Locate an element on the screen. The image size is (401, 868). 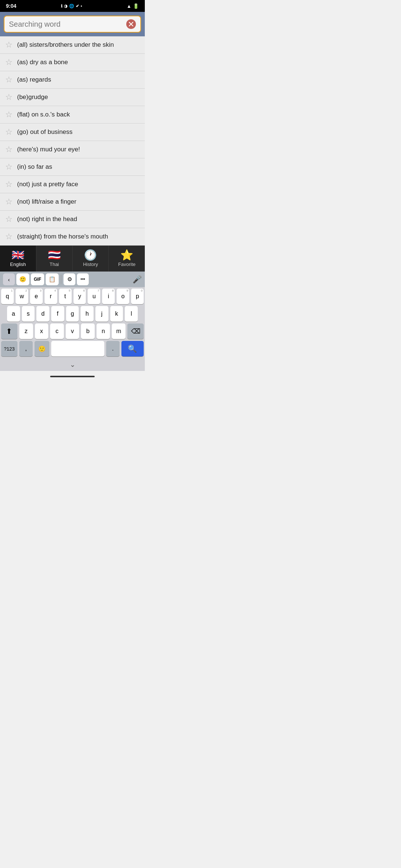
tab-history: 🕐 History is located at coordinates (91, 259).